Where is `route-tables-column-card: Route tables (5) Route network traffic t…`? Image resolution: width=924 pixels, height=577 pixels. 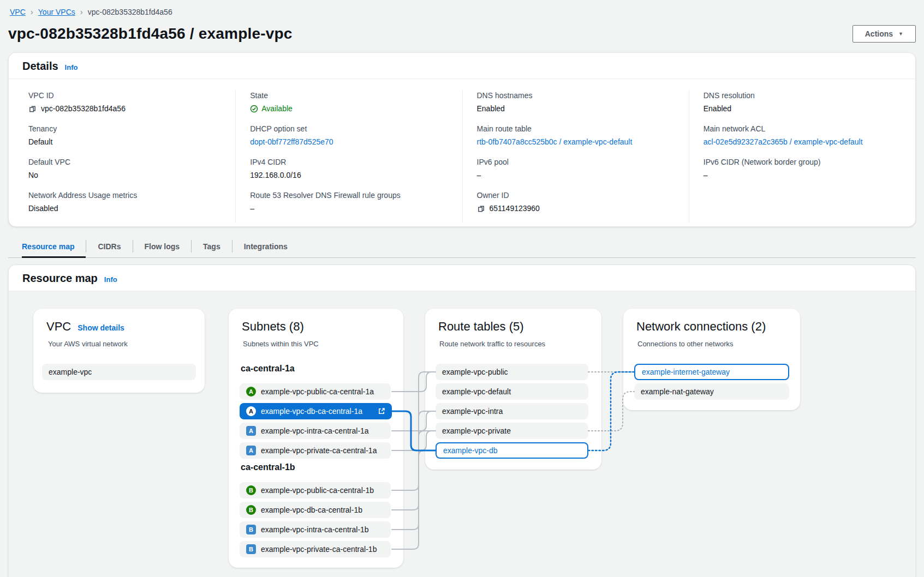 route-tables-column-card: Route tables (5) Route network traffic t… is located at coordinates (513, 389).